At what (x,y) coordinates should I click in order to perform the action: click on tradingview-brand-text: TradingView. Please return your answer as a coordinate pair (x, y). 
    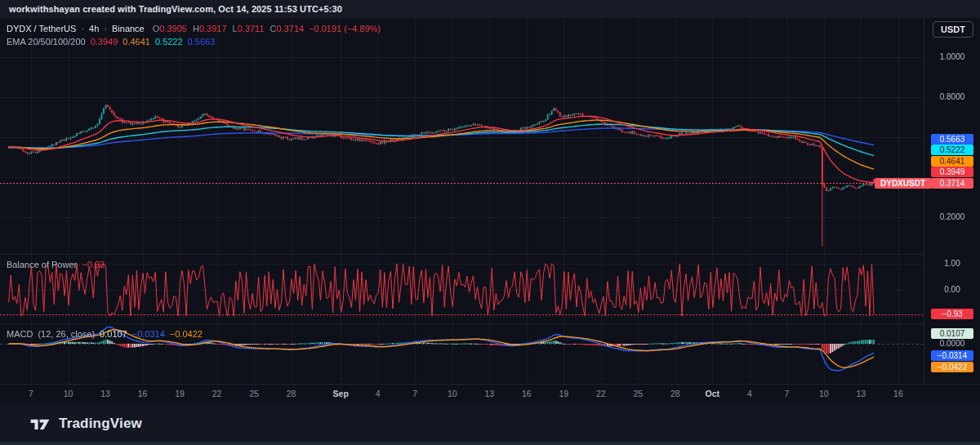
    Looking at the image, I should click on (100, 424).